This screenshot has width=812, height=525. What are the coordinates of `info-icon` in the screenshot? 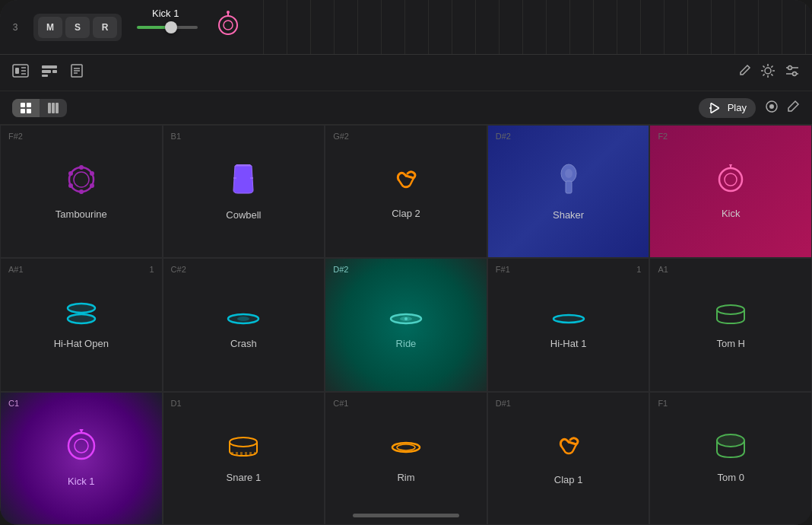 It's located at (77, 73).